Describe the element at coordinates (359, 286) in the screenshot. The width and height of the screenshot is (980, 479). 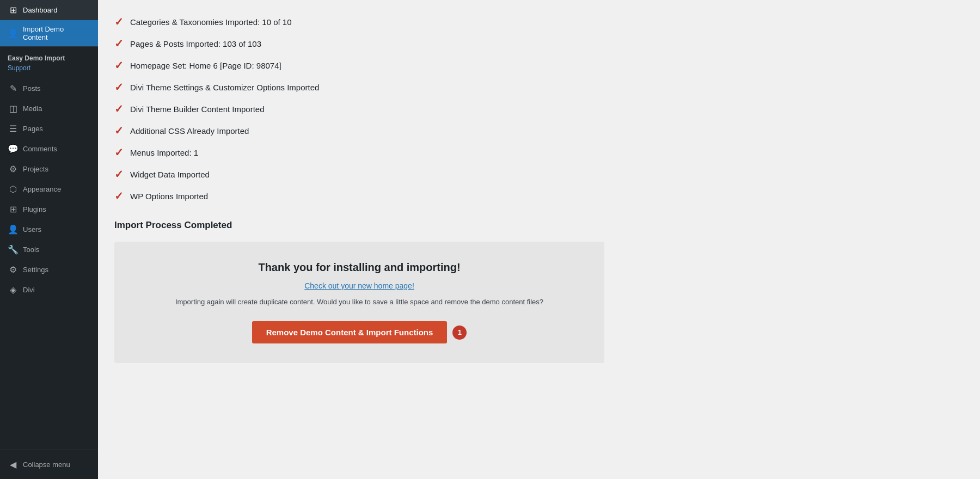
I see `home-page-link: Check out your new home page!` at that location.